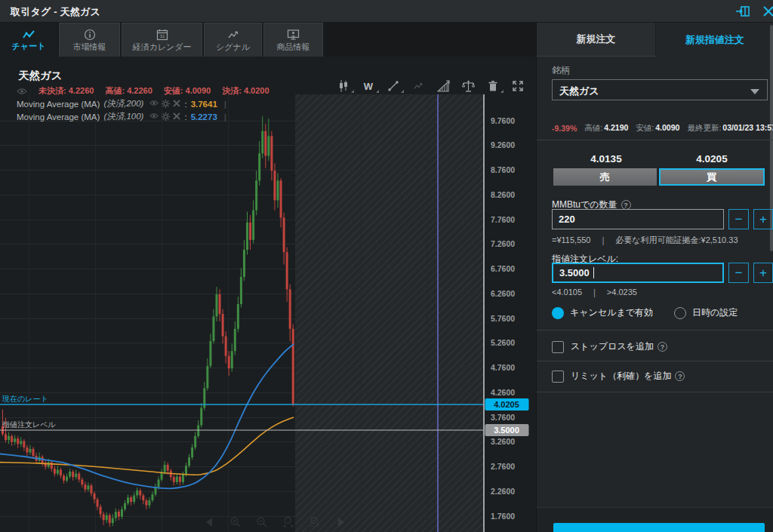 This screenshot has width=773, height=532. Describe the element at coordinates (618, 376) in the screenshot. I see `takeprofit-checkbox-row: リミット（利確）を追加?` at that location.